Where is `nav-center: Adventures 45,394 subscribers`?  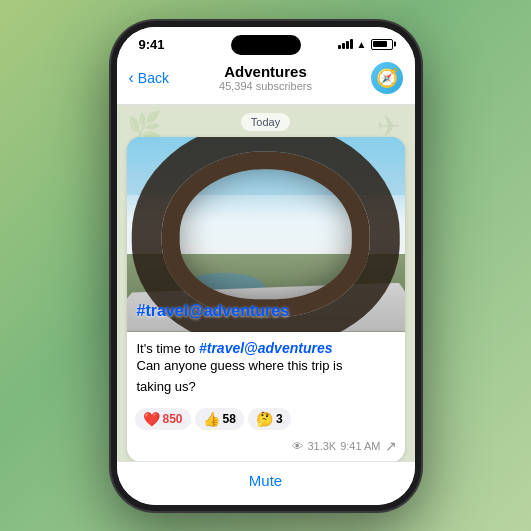
nav-center: Adventures 45,394 subscribers is located at coordinates (266, 78).